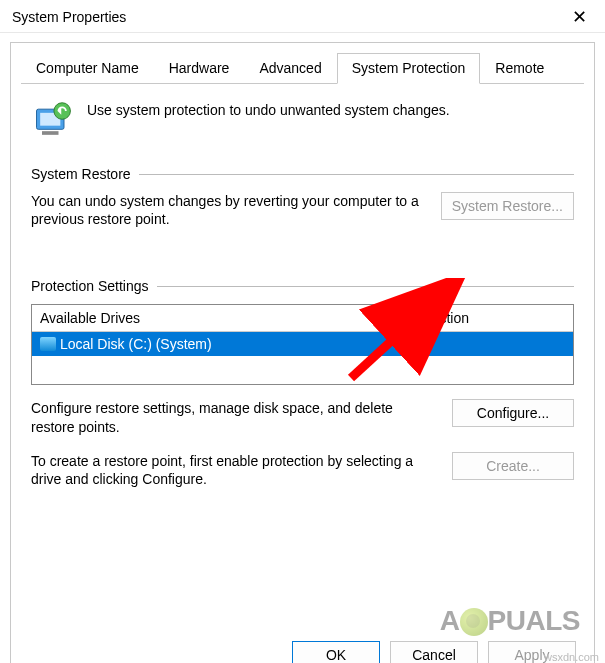 The height and width of the screenshot is (663, 605). Describe the element at coordinates (474, 622) in the screenshot. I see `appuals-logo-icon` at that location.